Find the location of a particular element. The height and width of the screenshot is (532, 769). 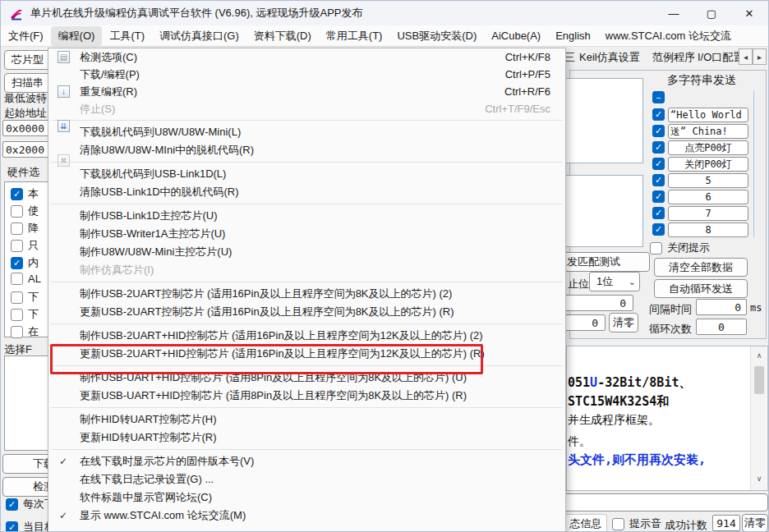

loop-count-field: 0 is located at coordinates (721, 327).